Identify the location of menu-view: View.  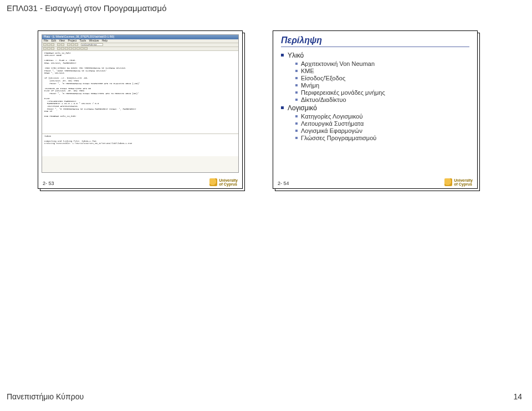
(62, 40).